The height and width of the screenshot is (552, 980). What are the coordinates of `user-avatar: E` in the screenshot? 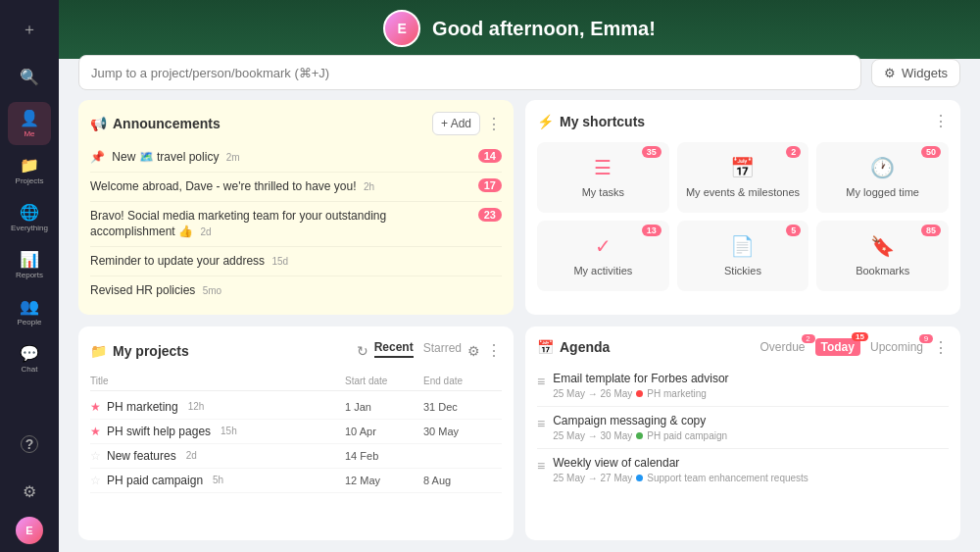 It's located at (29, 530).